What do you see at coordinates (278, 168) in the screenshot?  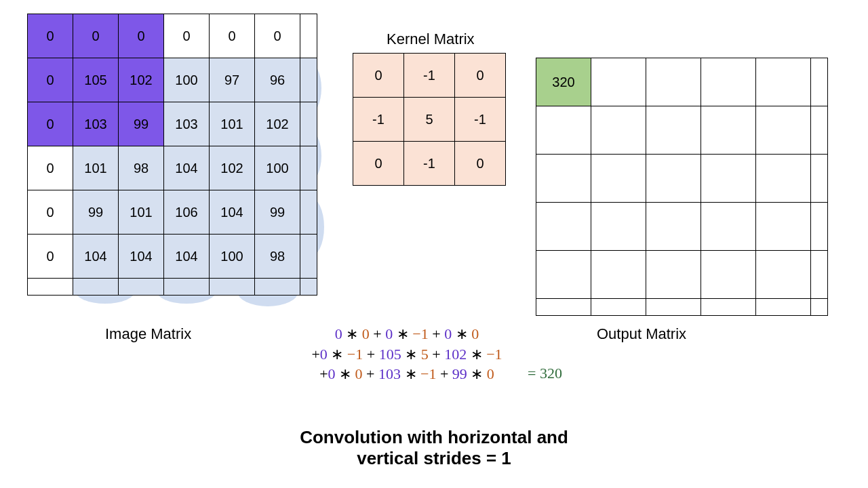 I see `image-cell: 100` at bounding box center [278, 168].